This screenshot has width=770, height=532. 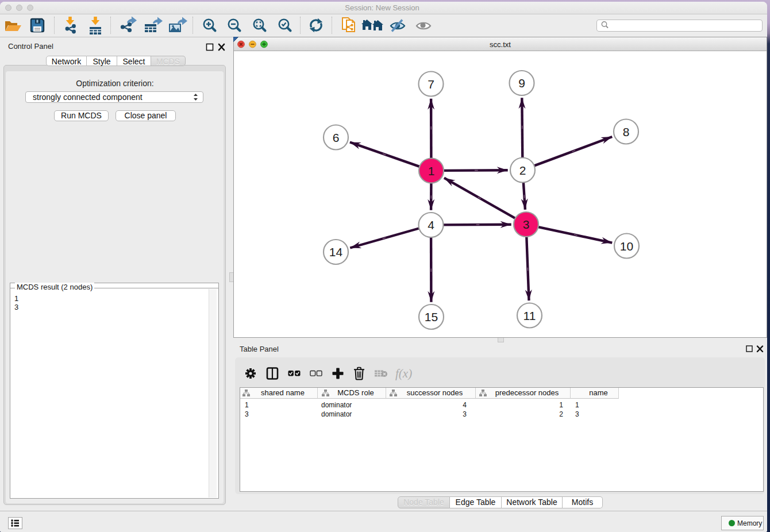 I want to click on svg-text: 10, so click(x=626, y=246).